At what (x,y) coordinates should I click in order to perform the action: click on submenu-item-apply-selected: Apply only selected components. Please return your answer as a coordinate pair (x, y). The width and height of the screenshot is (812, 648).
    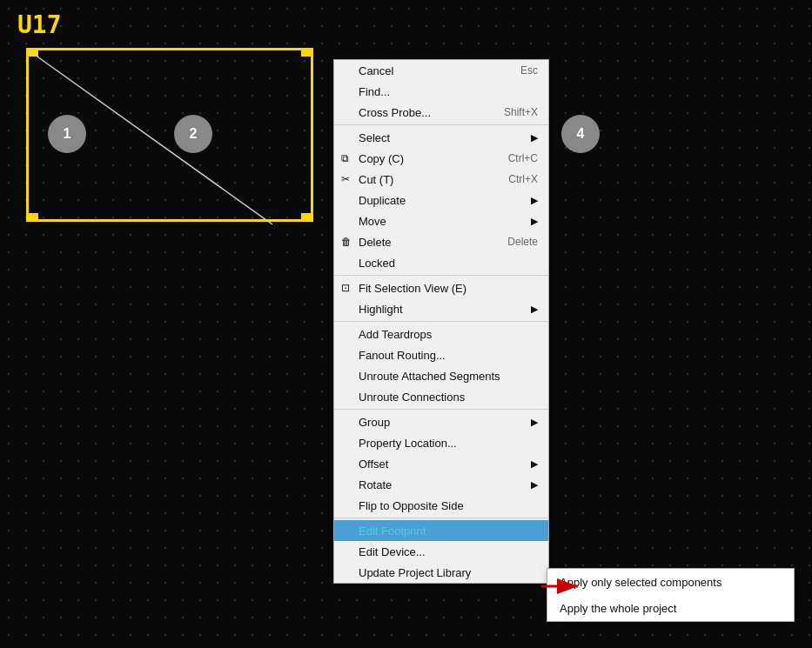
    Looking at the image, I should click on (670, 582).